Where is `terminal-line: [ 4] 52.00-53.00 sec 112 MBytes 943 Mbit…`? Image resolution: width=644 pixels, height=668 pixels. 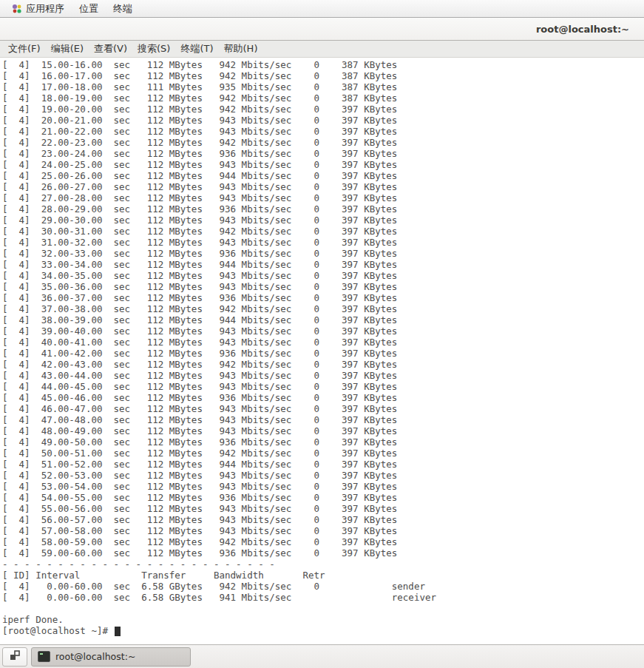 terminal-line: [ 4] 52.00-53.00 sec 112 MBytes 943 Mbit… is located at coordinates (323, 475).